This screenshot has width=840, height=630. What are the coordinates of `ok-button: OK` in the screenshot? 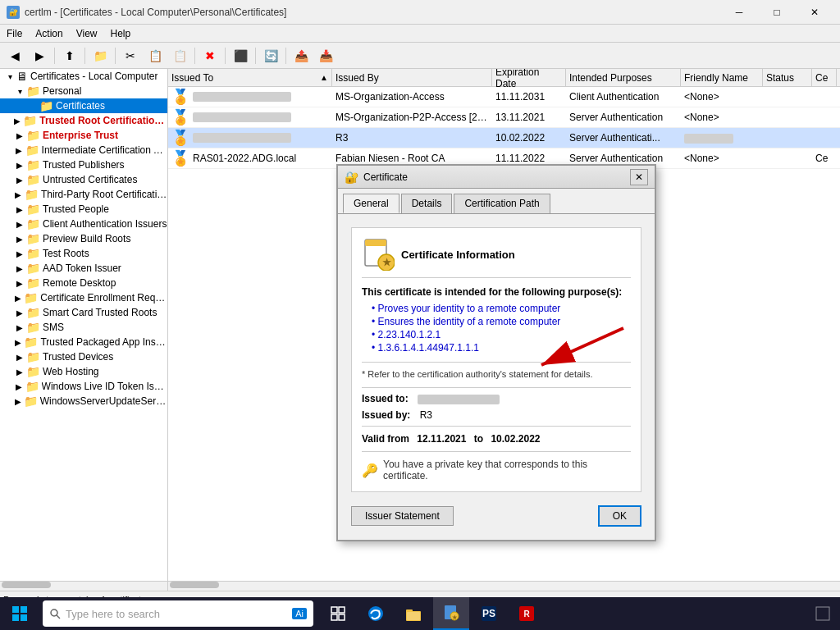 It's located at (620, 516).